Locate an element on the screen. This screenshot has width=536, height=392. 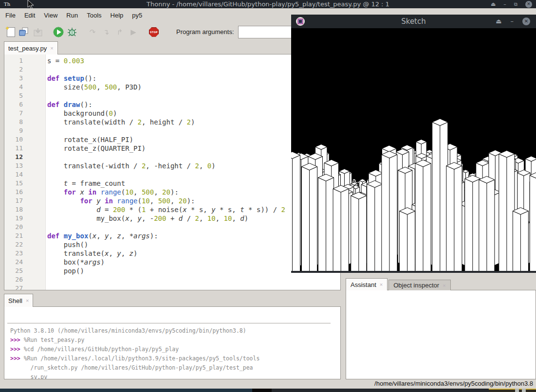
menu-help: Help is located at coordinates (117, 16).